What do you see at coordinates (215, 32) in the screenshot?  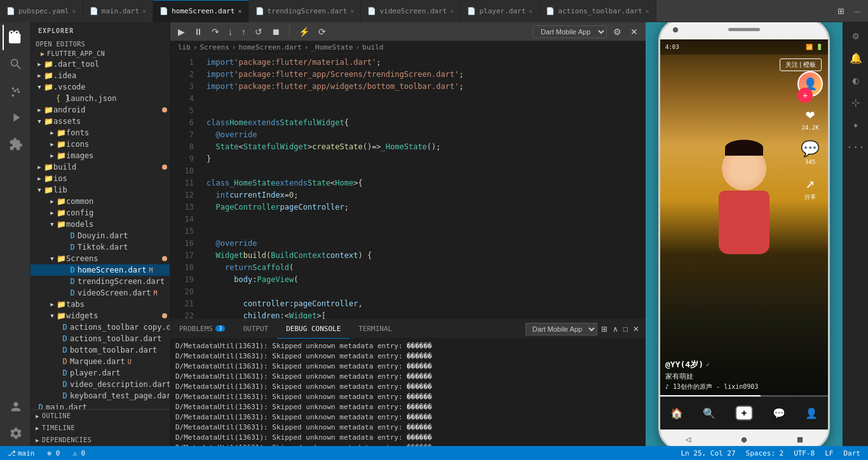 I see `step-over-button: ↷` at bounding box center [215, 32].